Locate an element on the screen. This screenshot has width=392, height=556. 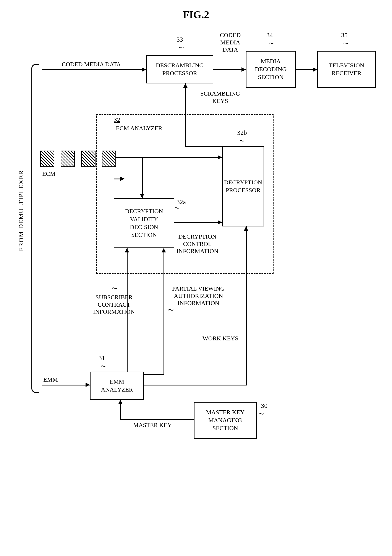
media-decoding-box: MEDIADECODINGSECTION is located at coordinates (271, 69).